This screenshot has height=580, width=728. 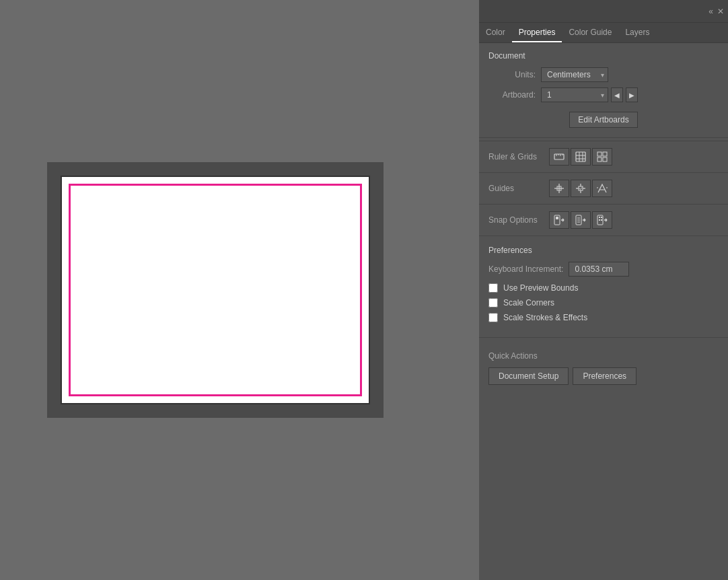 I want to click on scale-strokes-checkbox, so click(x=493, y=318).